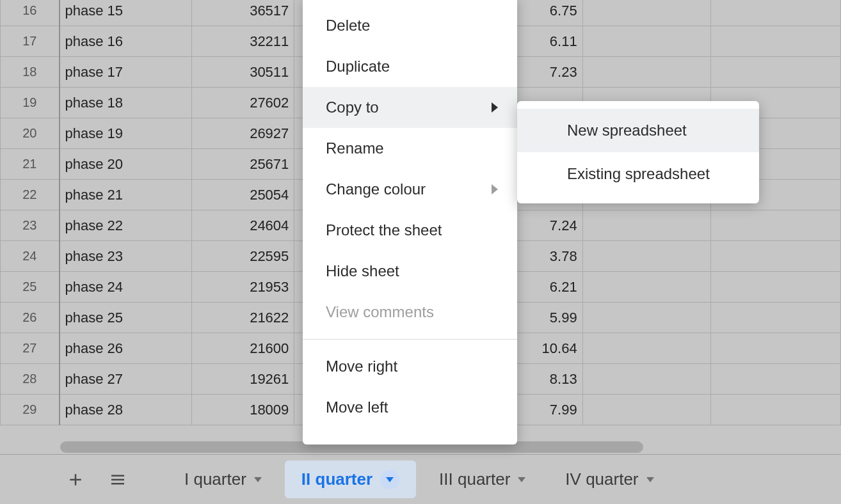 The height and width of the screenshot is (504, 841). I want to click on cell: phase 25, so click(125, 318).